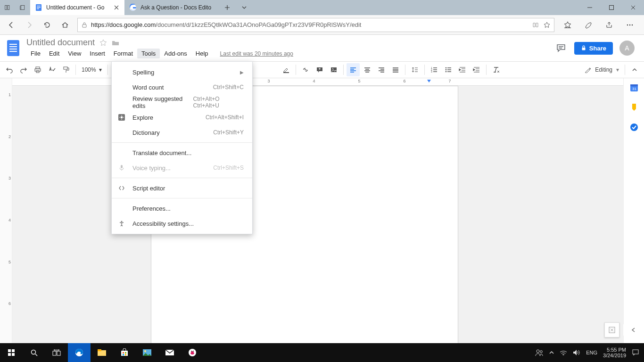 The width and height of the screenshot is (644, 362). Describe the element at coordinates (65, 25) in the screenshot. I see `home-button` at that location.